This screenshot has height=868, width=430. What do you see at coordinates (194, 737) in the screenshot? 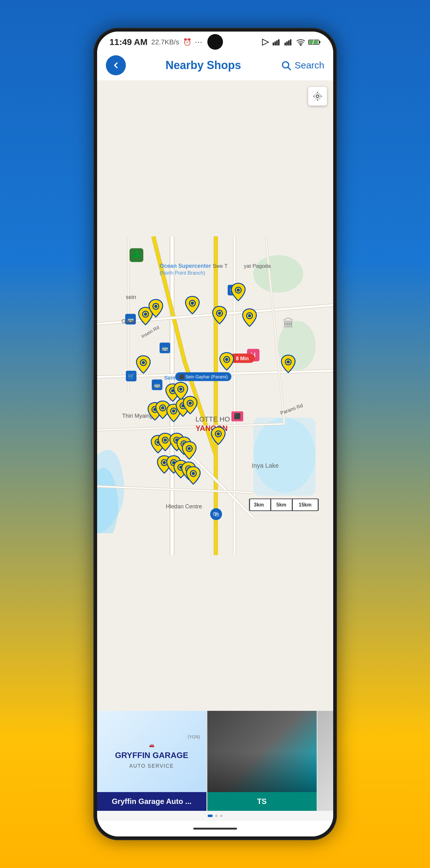
I see `card-tag: (YGN)` at bounding box center [194, 737].